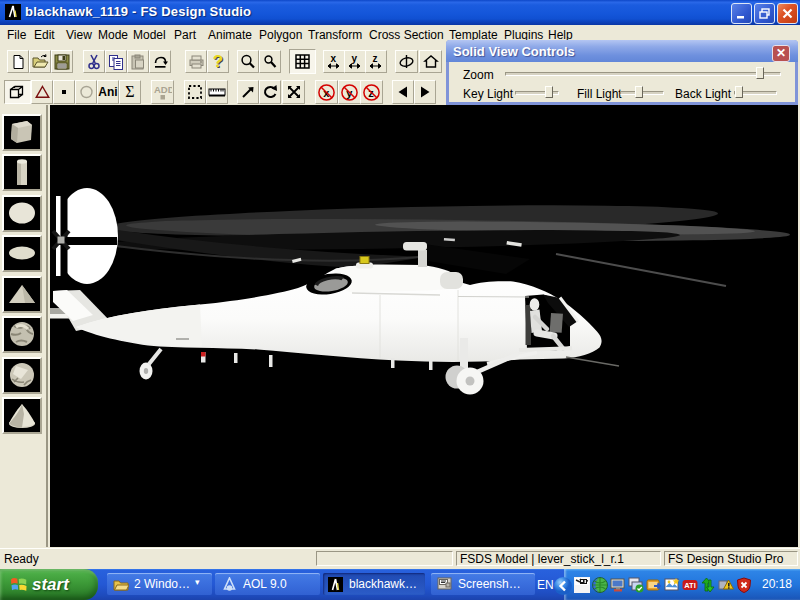 This screenshot has height=600, width=800. I want to click on svg-text: ATI, so click(690, 586).